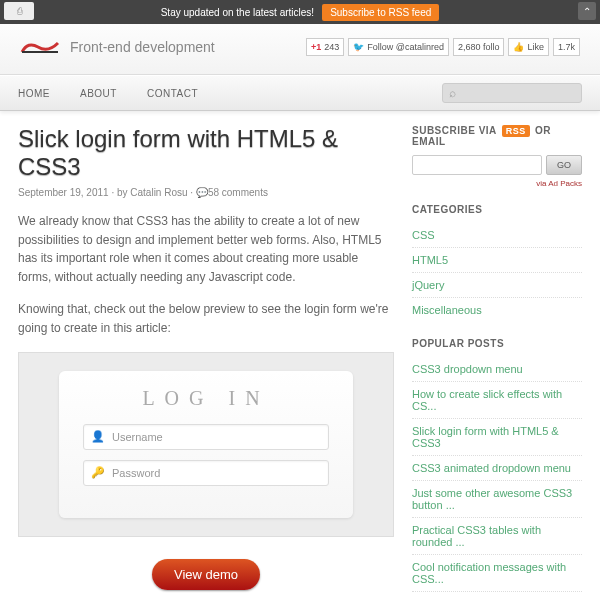 Image resolution: width=600 pixels, height=600 pixels. What do you see at coordinates (300, 12) in the screenshot?
I see `topbar: ⎙ Stay updated on the latest articles! S…` at bounding box center [300, 12].